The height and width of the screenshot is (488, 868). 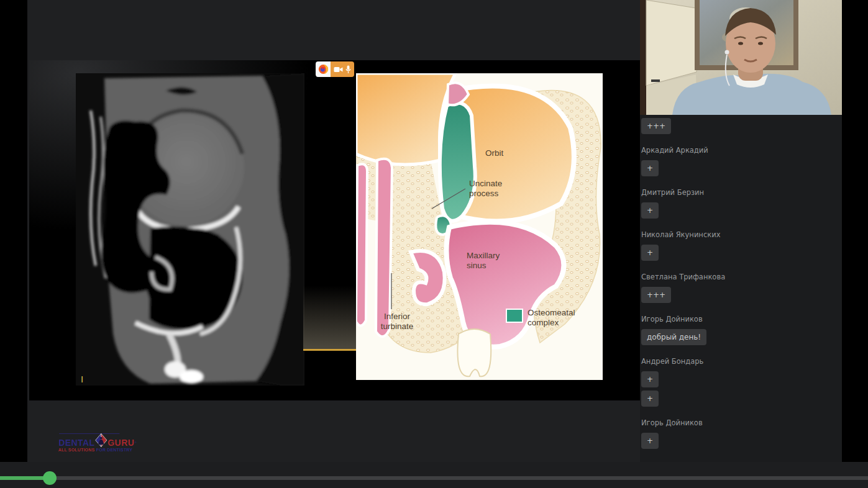 I want to click on chat-item: Игорь Дойников+, so click(x=741, y=435).